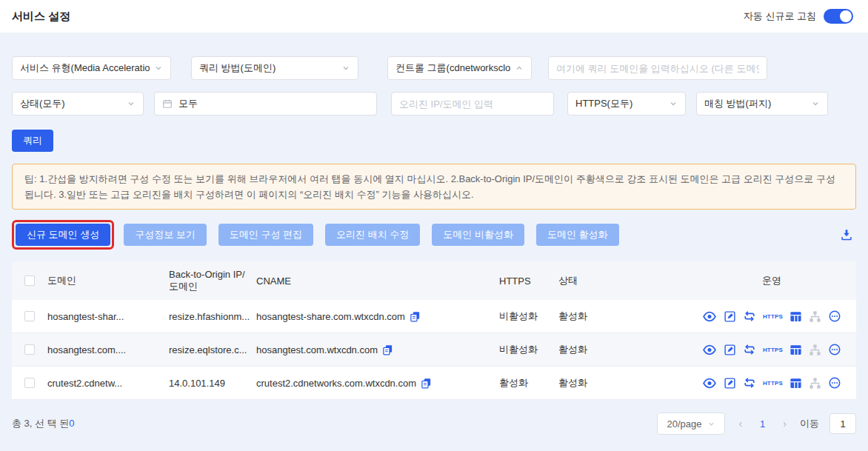 This screenshot has height=451, width=868. I want to click on disable-domain-button: 도메인 비활성화, so click(478, 235).